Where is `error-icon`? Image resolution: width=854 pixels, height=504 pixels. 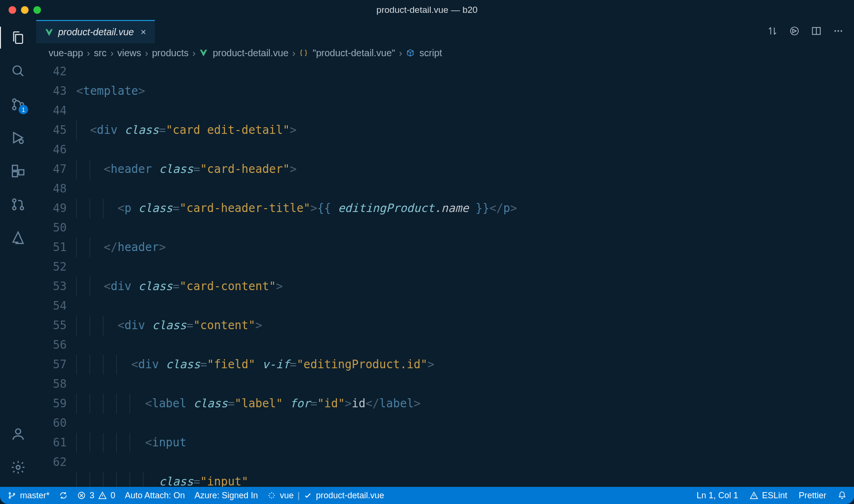
error-icon is located at coordinates (81, 495).